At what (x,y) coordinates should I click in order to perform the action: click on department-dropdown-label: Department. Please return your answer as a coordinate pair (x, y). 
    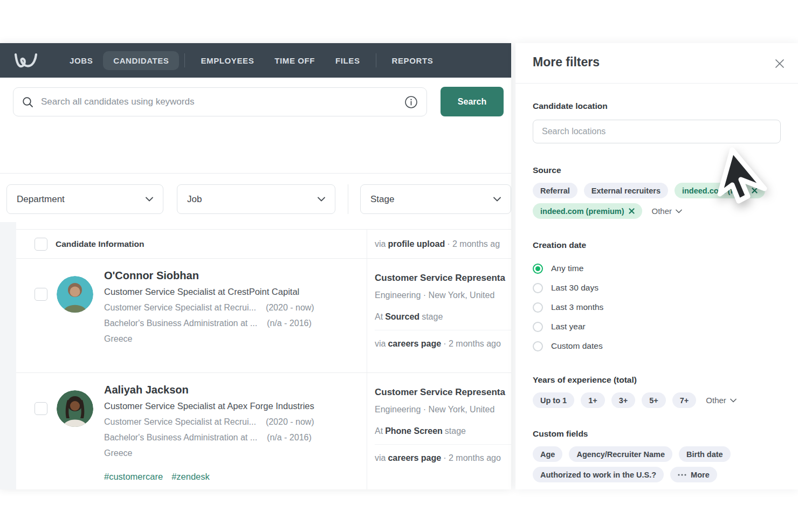
    Looking at the image, I should click on (41, 199).